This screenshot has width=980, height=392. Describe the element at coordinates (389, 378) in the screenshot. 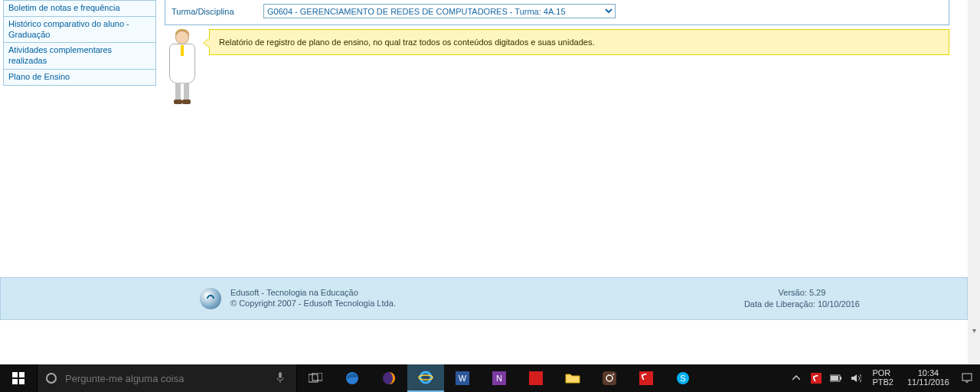

I see `firefox-icon` at that location.